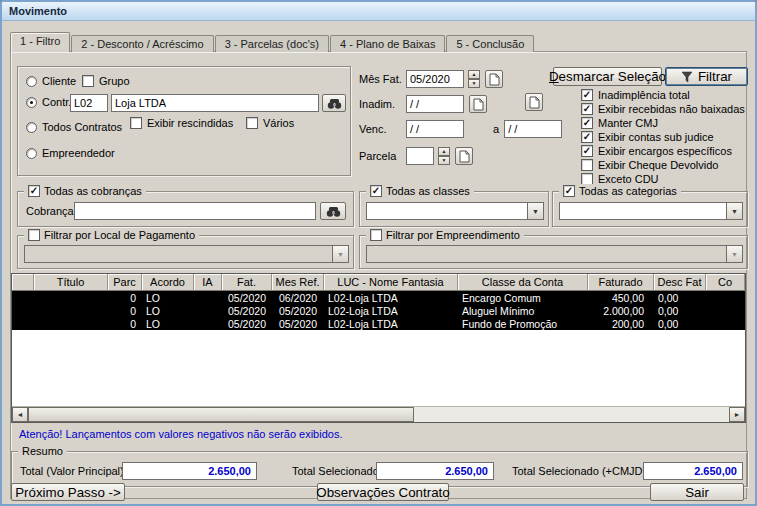 The width and height of the screenshot is (757, 506). Describe the element at coordinates (120, 235) in the screenshot. I see `local-pagamento-title: Filtrar por Local de Pagamento` at that location.